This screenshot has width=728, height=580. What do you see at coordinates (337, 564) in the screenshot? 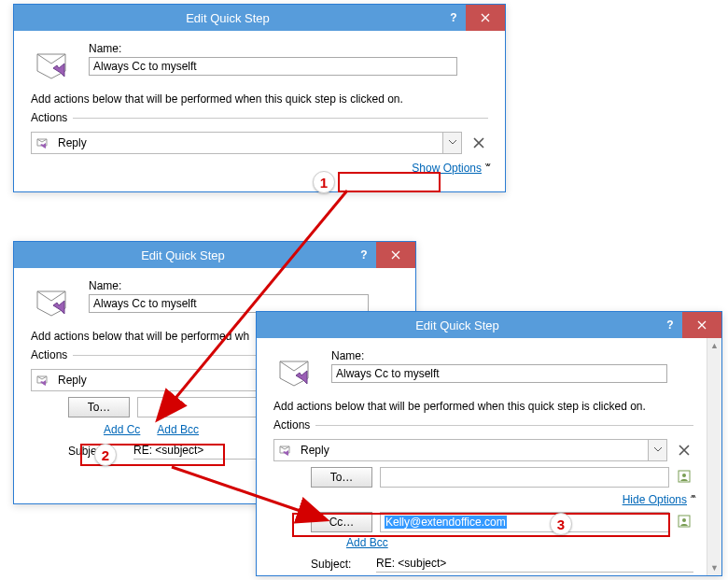
I see `subject-label: Subject:` at bounding box center [337, 564].